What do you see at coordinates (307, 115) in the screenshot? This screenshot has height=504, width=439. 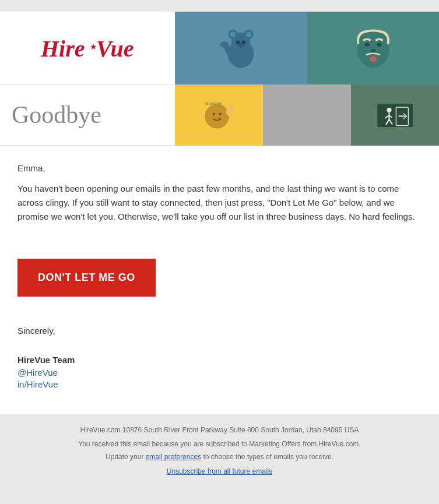 I see `header-image-tiles-row2: Goodbye` at bounding box center [307, 115].